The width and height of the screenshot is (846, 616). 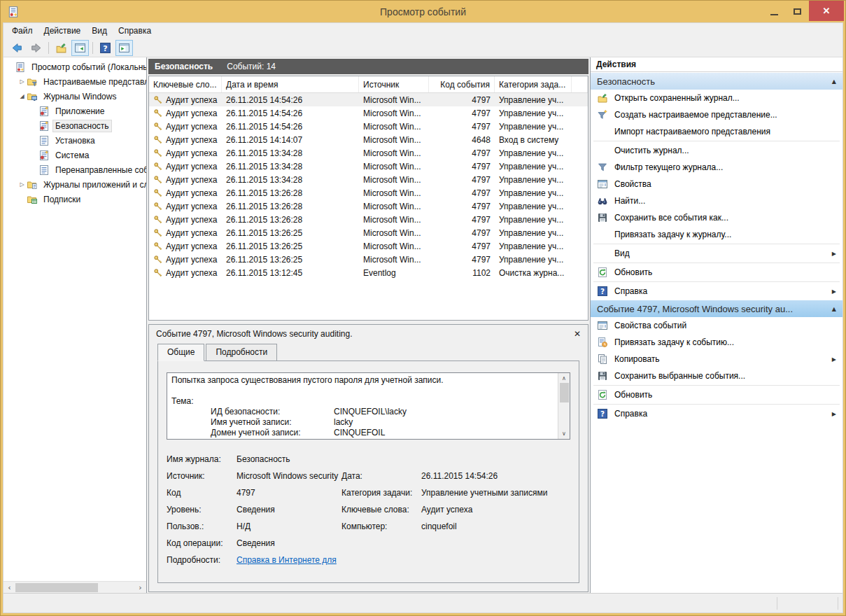 I want to click on help-icon, so click(x=105, y=48).